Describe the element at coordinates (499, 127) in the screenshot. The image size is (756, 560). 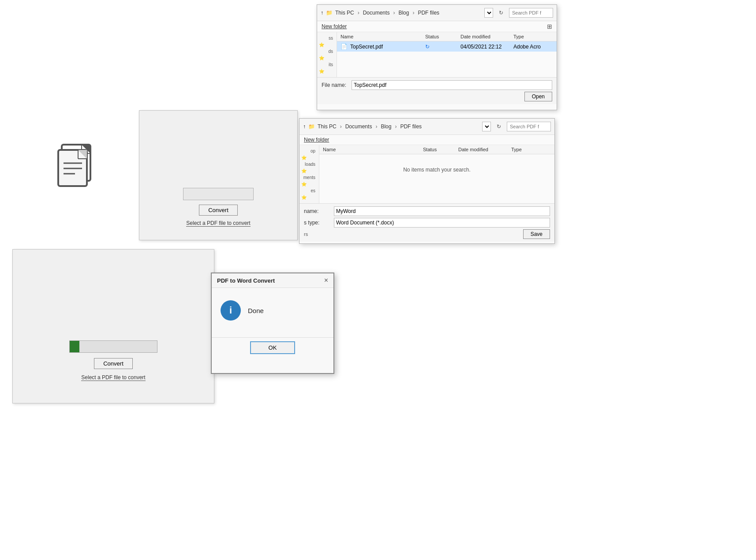
I see `refresh-button-save: ↻` at that location.